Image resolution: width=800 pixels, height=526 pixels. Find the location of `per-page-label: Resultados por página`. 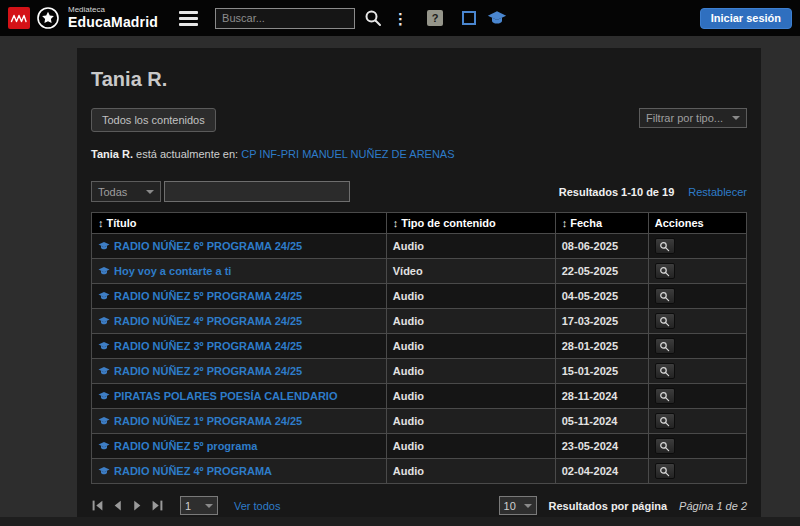

per-page-label: Resultados por página is located at coordinates (608, 506).